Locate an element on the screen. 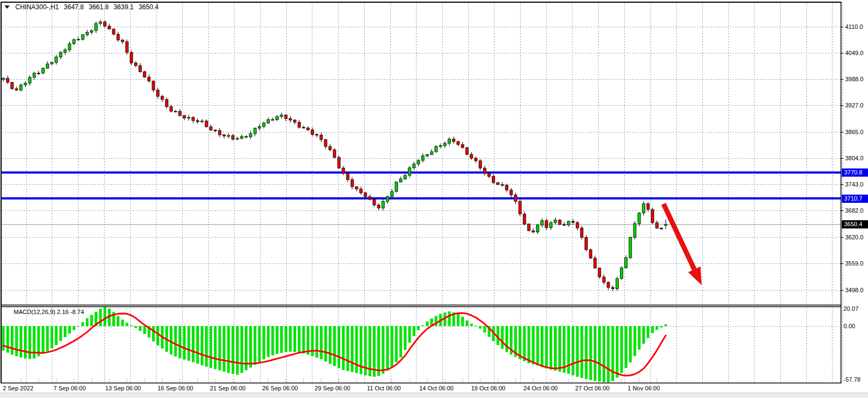  chart-border-top is located at coordinates (421, 2).